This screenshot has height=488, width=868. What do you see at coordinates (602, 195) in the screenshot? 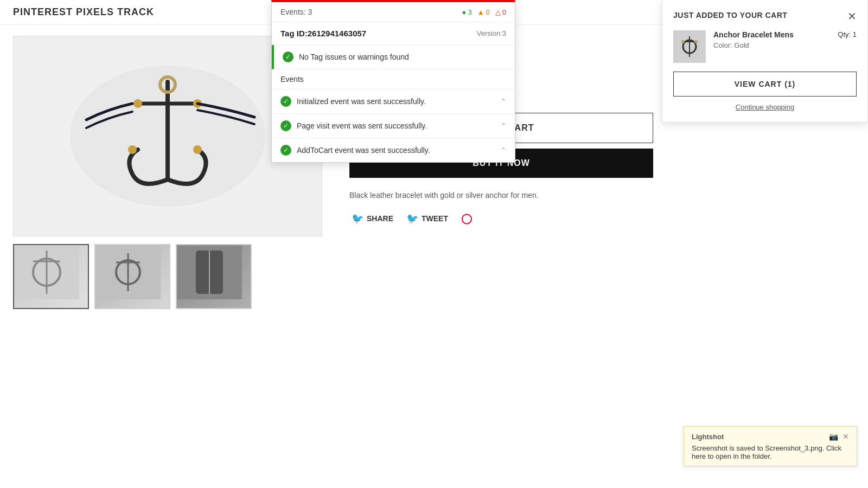
I see `product-description: Black leather bracelet with gold or silv…` at bounding box center [602, 195].